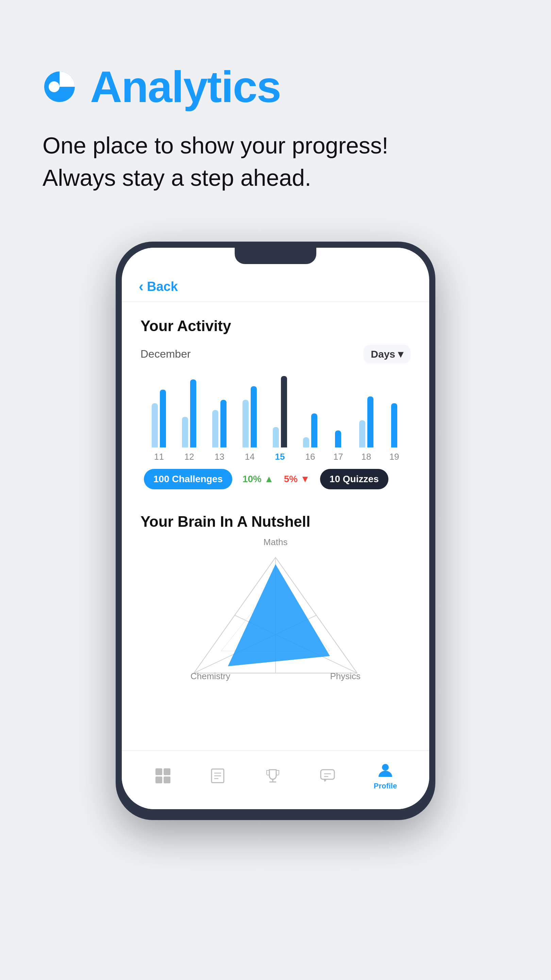 The height and width of the screenshot is (980, 551). What do you see at coordinates (310, 417) in the screenshot?
I see `bar-day-16: 16` at bounding box center [310, 417].